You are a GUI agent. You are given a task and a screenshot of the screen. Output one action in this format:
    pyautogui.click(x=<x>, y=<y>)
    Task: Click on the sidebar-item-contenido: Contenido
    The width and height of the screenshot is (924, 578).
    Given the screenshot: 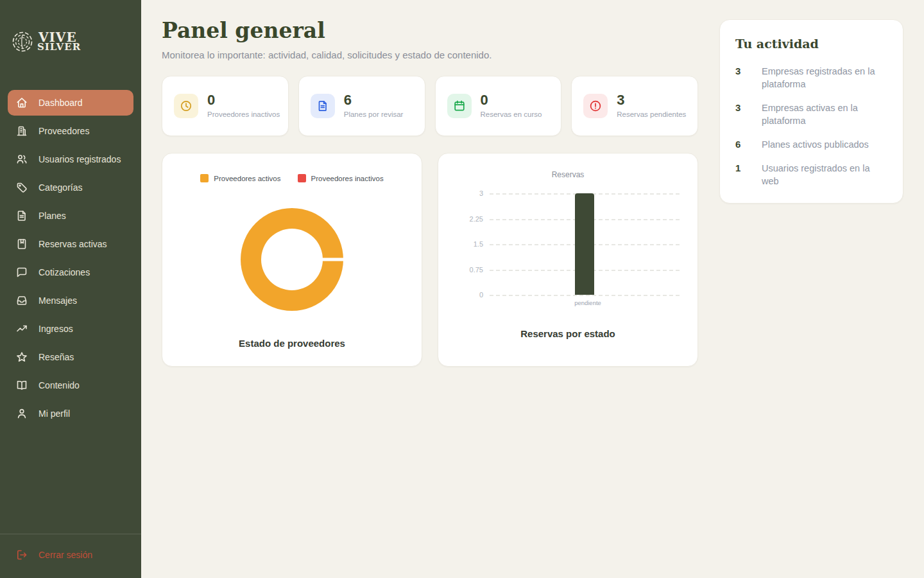 What is the action you would take?
    pyautogui.click(x=71, y=385)
    